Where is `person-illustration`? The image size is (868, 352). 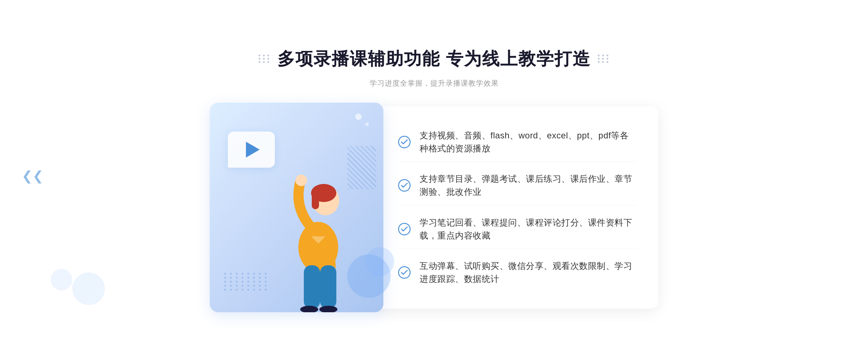
person-illustration is located at coordinates (318, 229).